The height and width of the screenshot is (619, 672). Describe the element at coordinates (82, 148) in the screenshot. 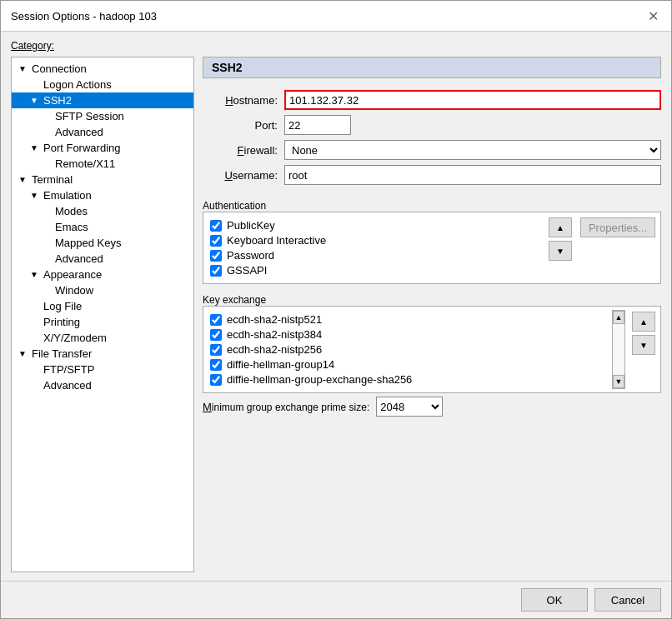

I see `sidebar-item-label-port-forwarding: Port Forwarding` at that location.